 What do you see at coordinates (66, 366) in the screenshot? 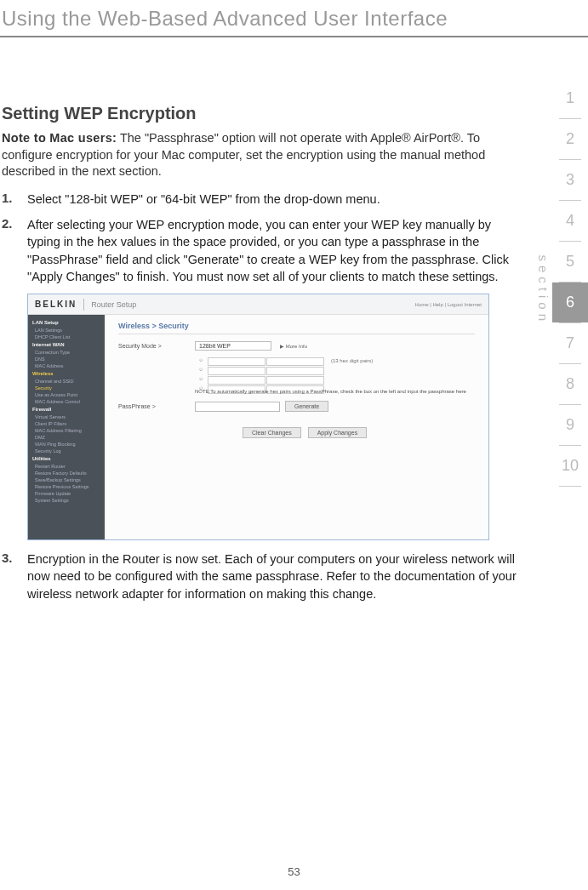
I see `sidebar-item: MAC Address` at bounding box center [66, 366].